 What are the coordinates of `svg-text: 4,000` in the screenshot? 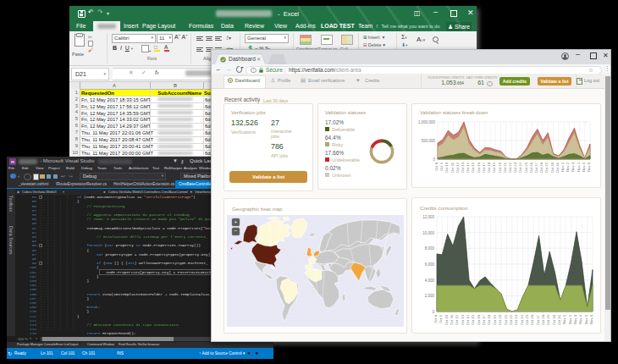 It's located at (430, 281).